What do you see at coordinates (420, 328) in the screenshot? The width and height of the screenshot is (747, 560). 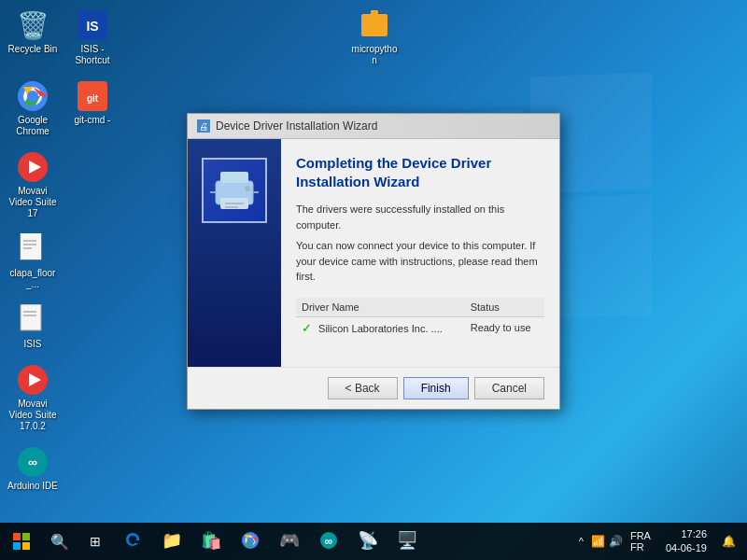 I see `driver-row: ✓ Silicon Laboratories Inc. .... Ready t…` at bounding box center [420, 328].